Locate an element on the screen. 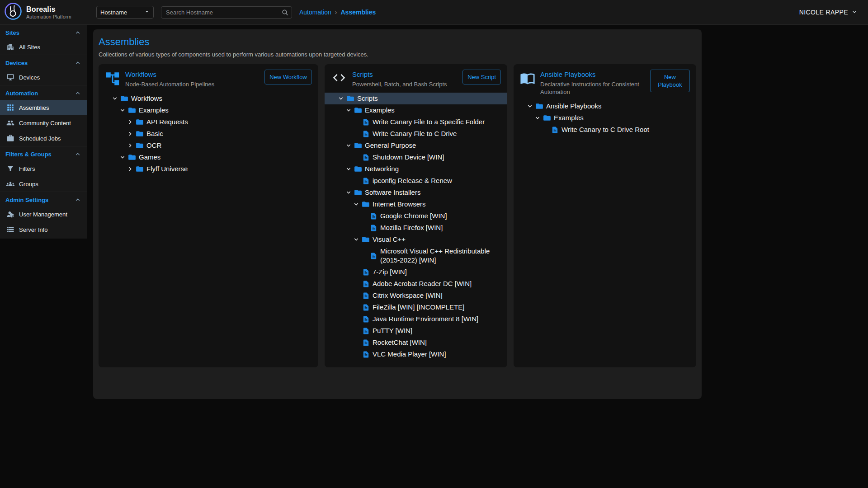 This screenshot has height=488, width=868. sidebar-item-scheduled-jobs: Scheduled Jobs is located at coordinates (43, 138).